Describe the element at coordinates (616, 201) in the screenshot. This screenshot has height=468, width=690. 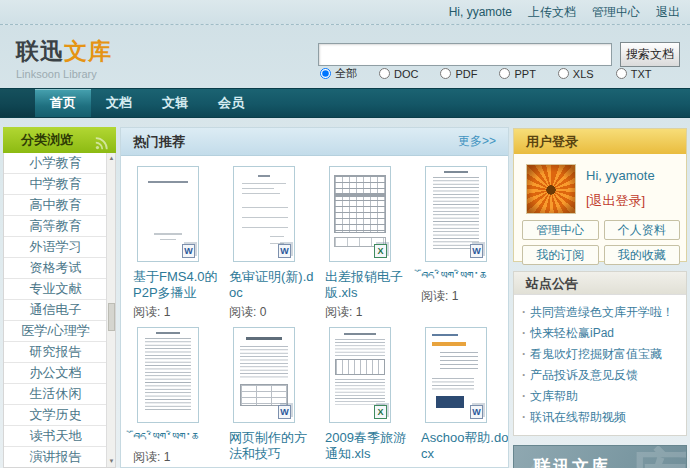
I see `logout-link: [退出登录]` at that location.